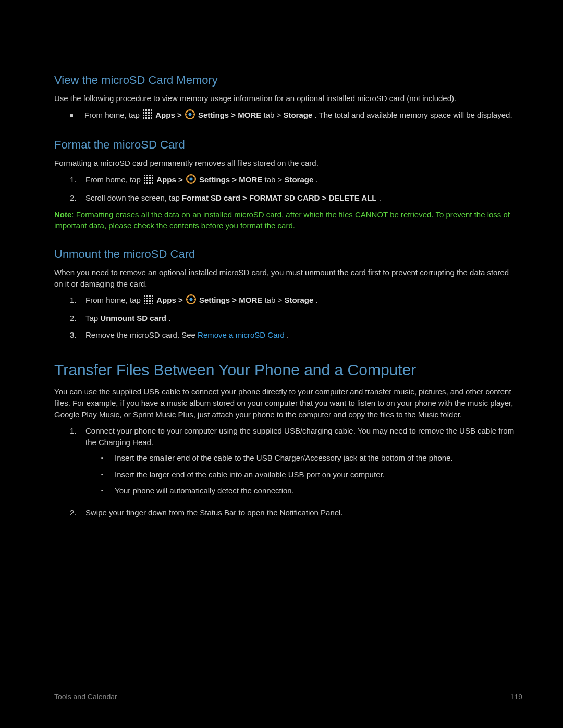  Describe the element at coordinates (78, 335) in the screenshot. I see `number-marker: 3.` at that location.